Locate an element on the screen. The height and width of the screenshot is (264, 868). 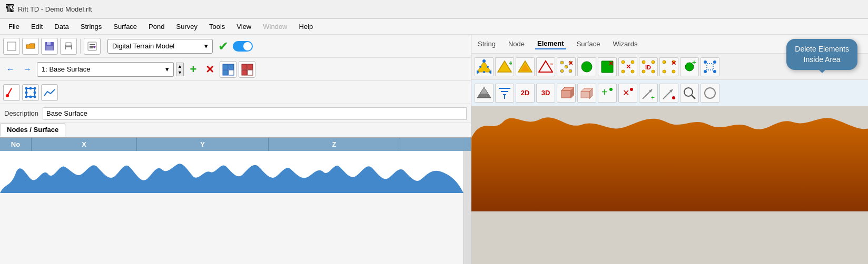
search-button is located at coordinates (689, 93).